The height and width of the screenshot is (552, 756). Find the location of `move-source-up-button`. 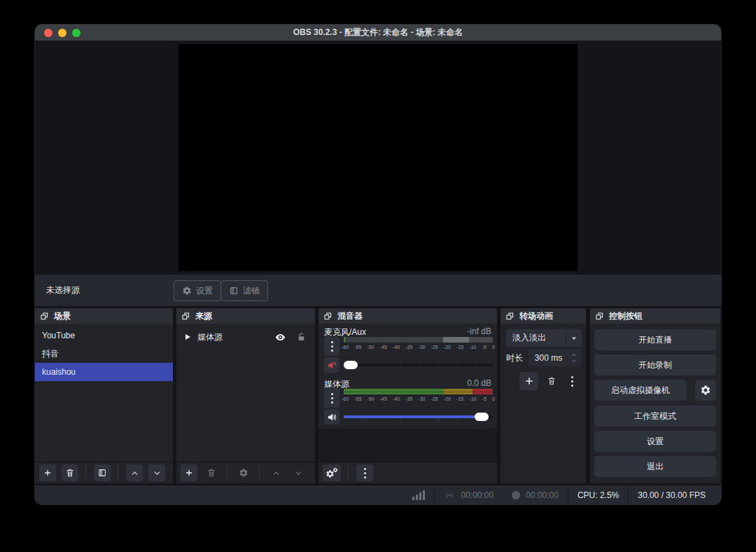

move-source-up-button is located at coordinates (276, 473).